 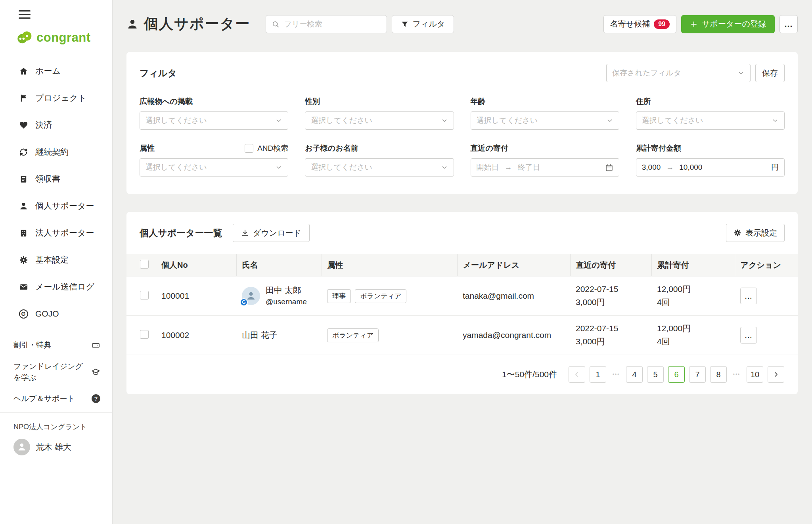 I want to click on page-header: 個人サポーター フィルタ 名寄せ候補 99 サポーターの登録 …, so click(x=462, y=24).